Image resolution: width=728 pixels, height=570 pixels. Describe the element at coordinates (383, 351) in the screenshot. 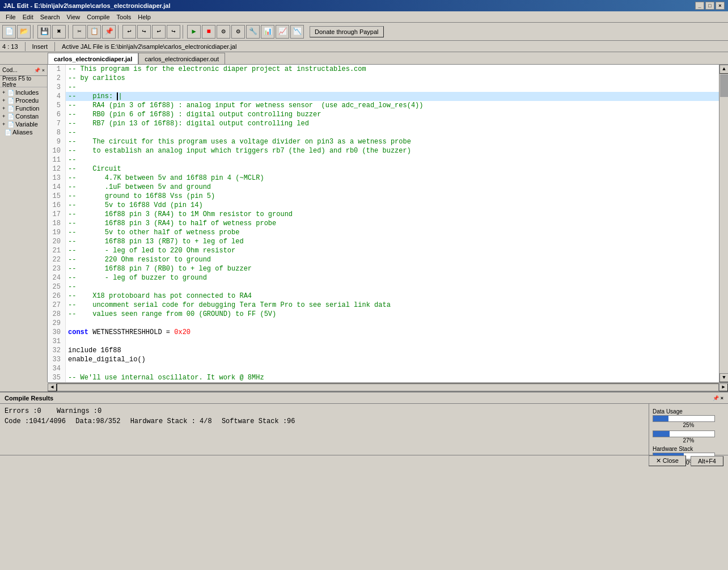

I see `code-line-32: 32 include 16f88` at that location.